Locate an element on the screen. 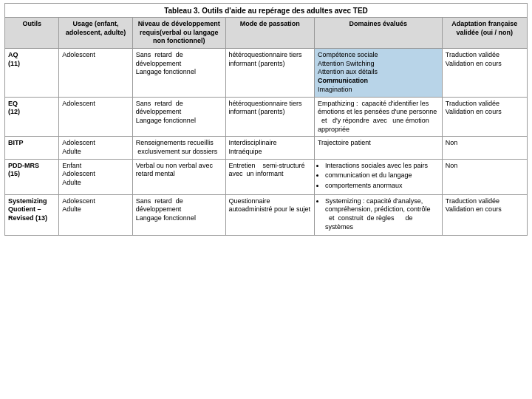 This screenshot has height=399, width=532. tool-domaines-aq: Compétence sociale Attention Switching A… is located at coordinates (378, 72).